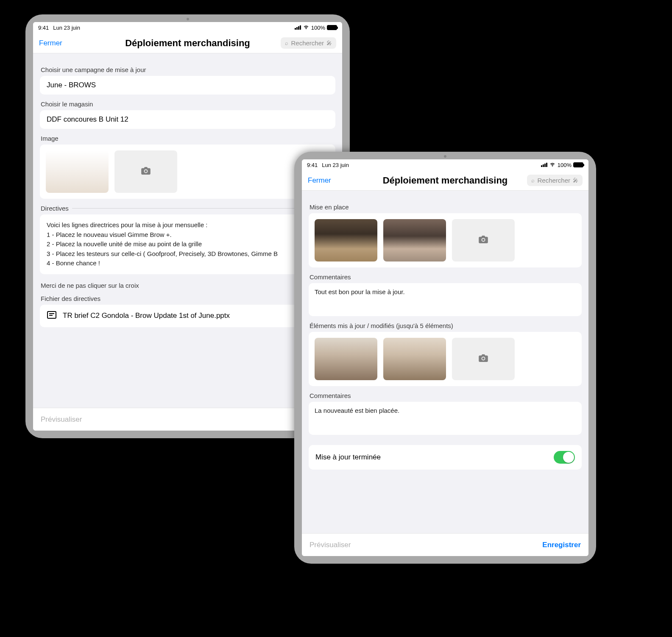  Describe the element at coordinates (188, 104) in the screenshot. I see `store-label: Choisir le magasin` at that location.